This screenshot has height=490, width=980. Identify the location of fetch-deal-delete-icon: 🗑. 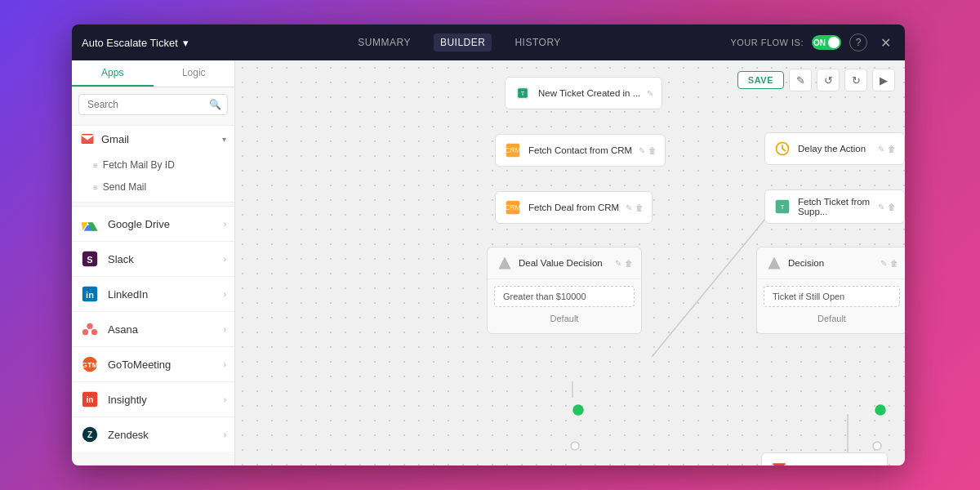
(639, 207).